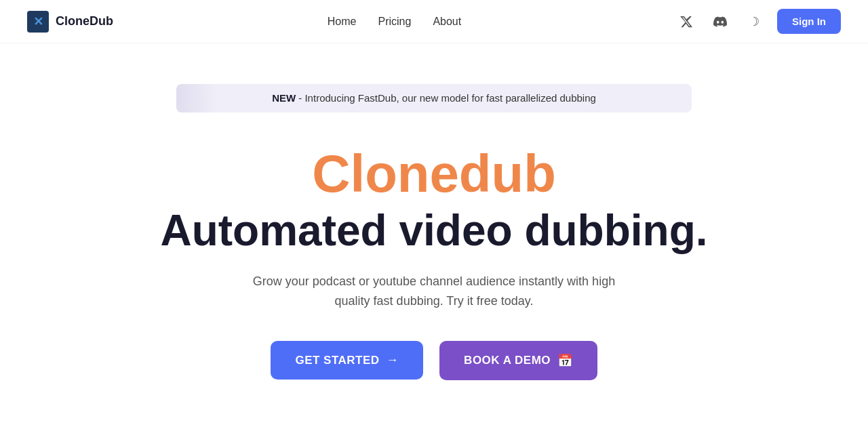  Describe the element at coordinates (809, 22) in the screenshot. I see `sign-in-button: Sign In` at that location.